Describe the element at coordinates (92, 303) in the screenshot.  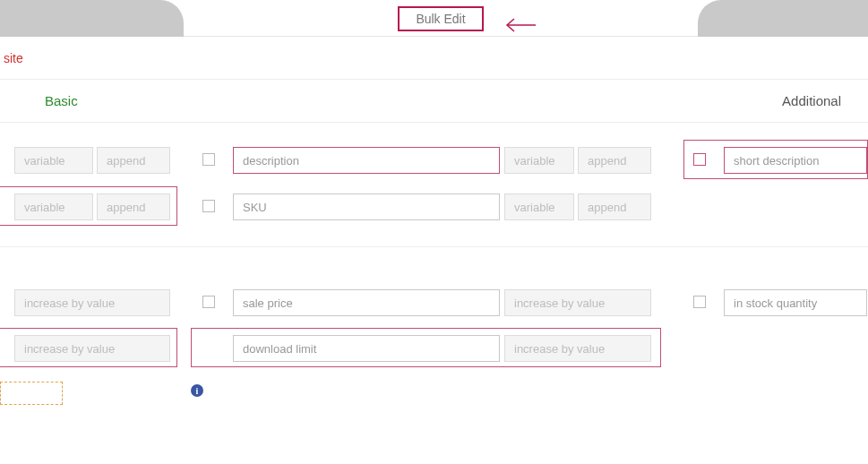
I see `increase-by-value-pill-1: increase by value` at that location.